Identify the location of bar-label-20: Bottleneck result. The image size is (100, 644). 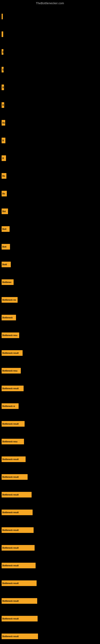
(10, 353).